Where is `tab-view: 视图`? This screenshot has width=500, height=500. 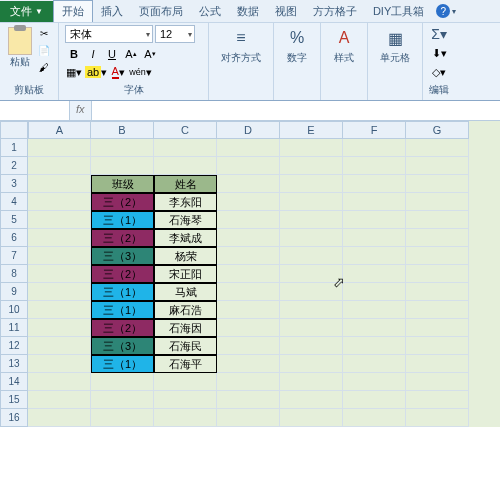 tab-view: 视图 is located at coordinates (286, 12).